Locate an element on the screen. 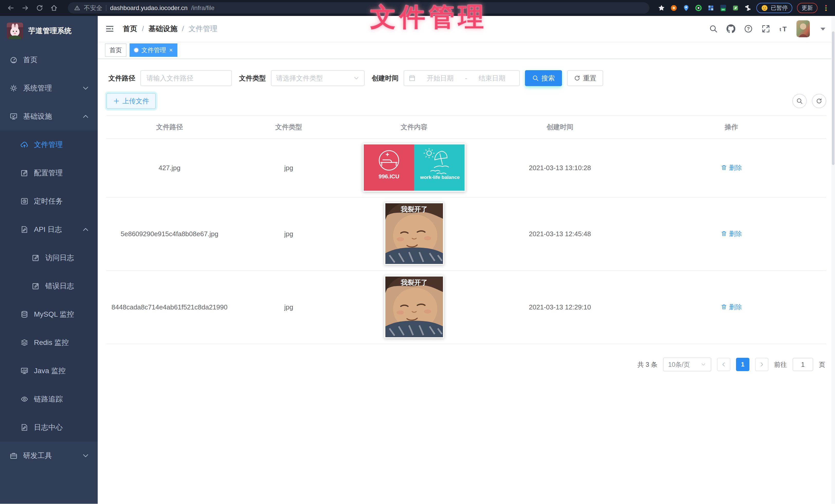 Image resolution: width=835 pixels, height=504 pixels. chevron-up-icon is located at coordinates (85, 117).